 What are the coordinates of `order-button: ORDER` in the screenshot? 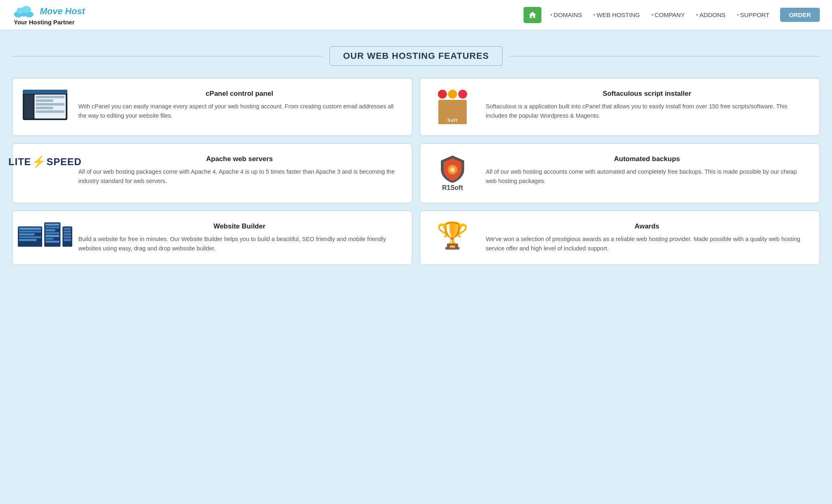 It's located at (800, 15).